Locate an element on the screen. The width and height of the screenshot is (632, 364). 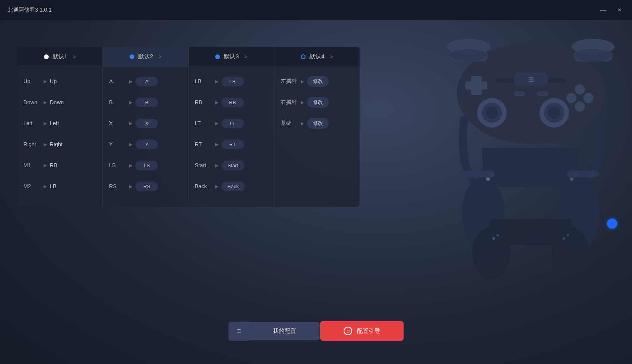
map-value-up: Up is located at coordinates (53, 81).